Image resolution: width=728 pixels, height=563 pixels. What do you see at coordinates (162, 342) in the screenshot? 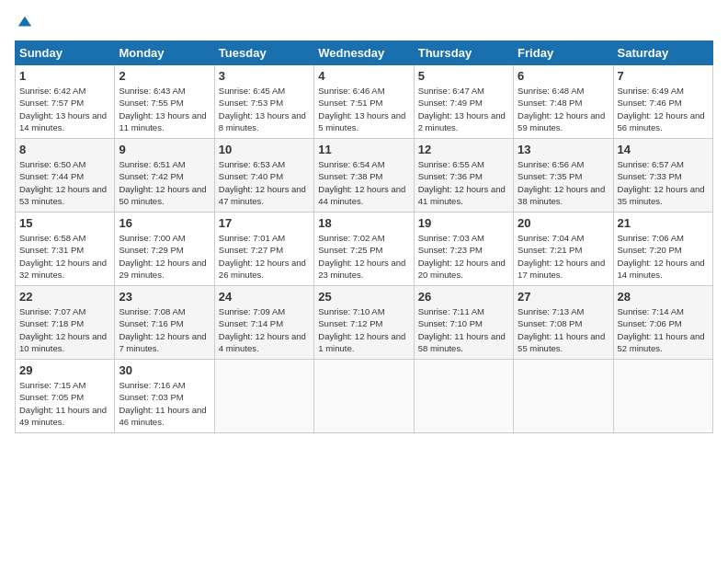
I see `daylight: Daylight: 12 hours and 7 minutes.` at bounding box center [162, 342].